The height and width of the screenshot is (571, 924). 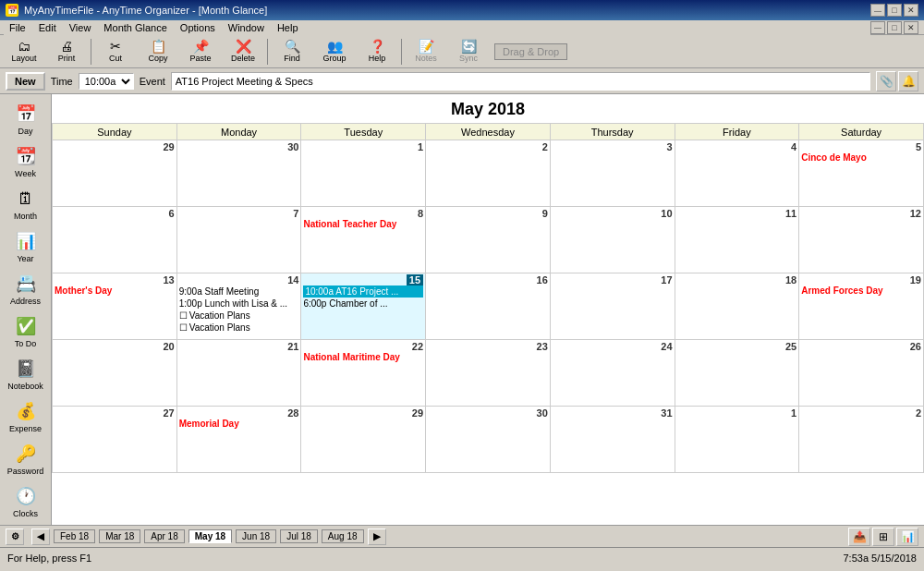 I want to click on cut-icon: ✂, so click(x=116, y=46).